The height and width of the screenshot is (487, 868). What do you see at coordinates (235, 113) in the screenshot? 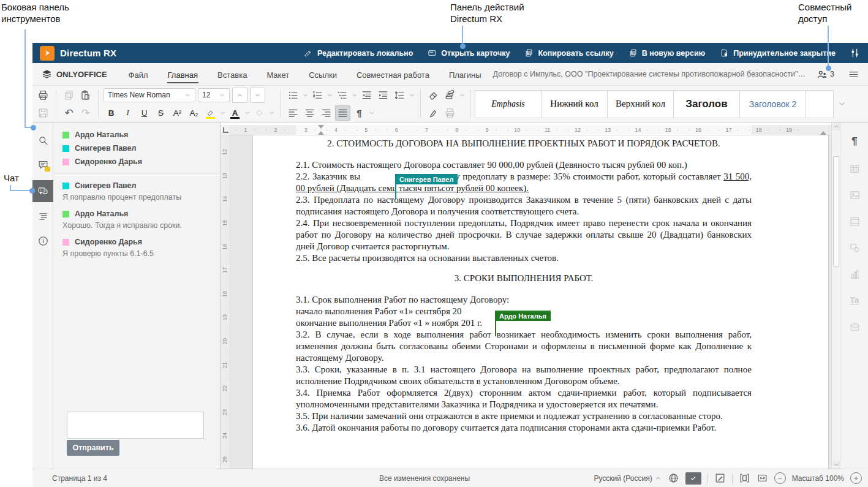
I see `font-color-button: A` at bounding box center [235, 113].